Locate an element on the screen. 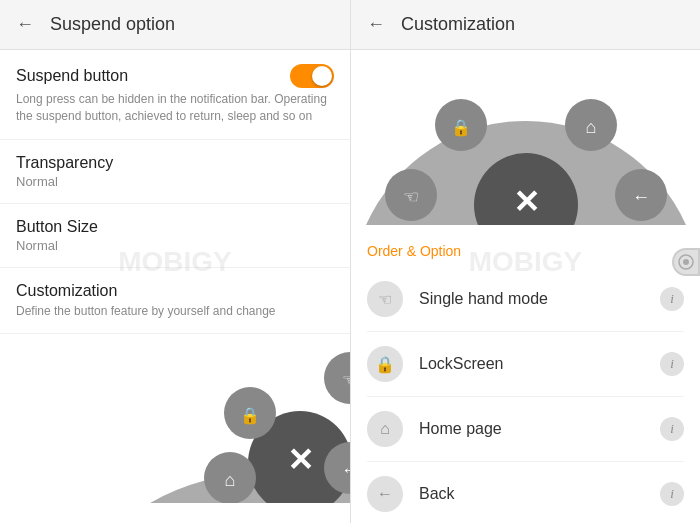  single-hand-info: i is located at coordinates (672, 299).